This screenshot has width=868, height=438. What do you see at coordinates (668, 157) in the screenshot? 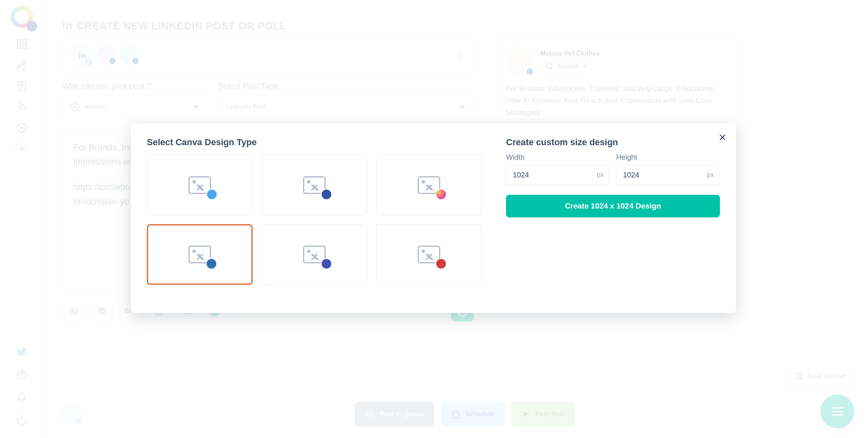
I see `height-label: Height` at bounding box center [668, 157].